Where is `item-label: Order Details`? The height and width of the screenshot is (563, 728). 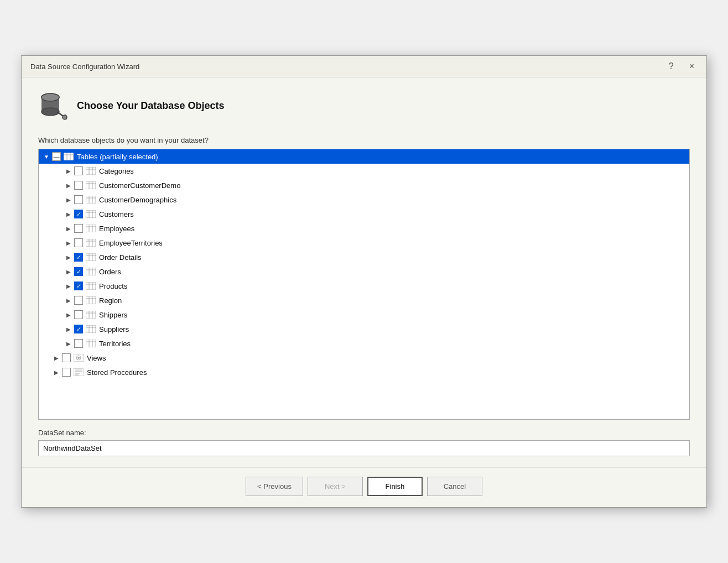
item-label: Order Details is located at coordinates (121, 258).